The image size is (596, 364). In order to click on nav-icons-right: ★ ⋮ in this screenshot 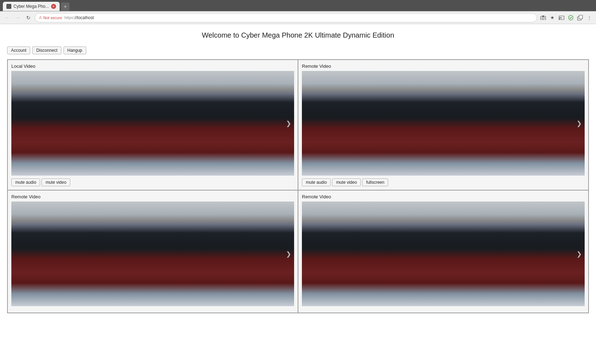, I will do `click(566, 18)`.